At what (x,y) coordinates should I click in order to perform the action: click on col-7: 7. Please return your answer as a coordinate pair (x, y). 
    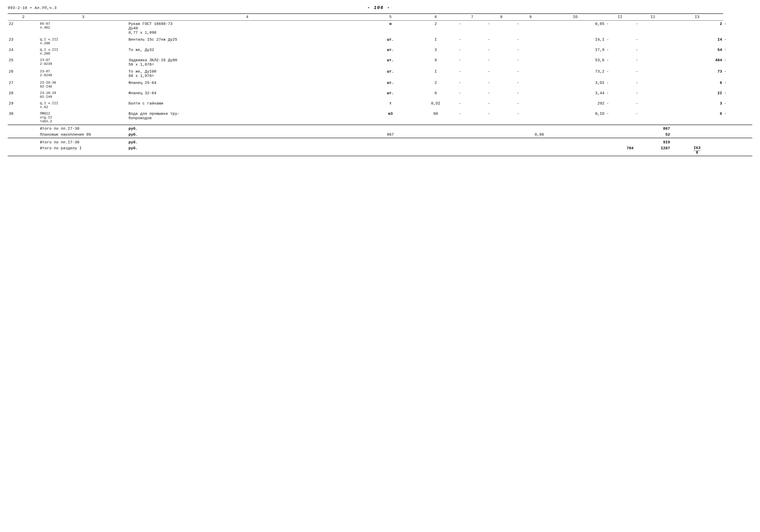
    Looking at the image, I should click on (472, 17).